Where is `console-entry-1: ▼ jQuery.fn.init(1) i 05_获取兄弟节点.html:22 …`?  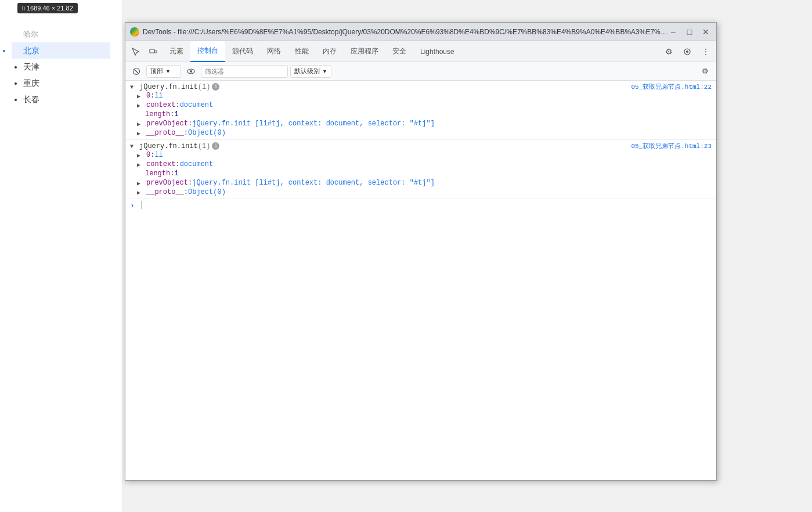 console-entry-1: ▼ jQuery.fn.init(1) i 05_获取兄弟节点.html:22 … is located at coordinates (421, 110).